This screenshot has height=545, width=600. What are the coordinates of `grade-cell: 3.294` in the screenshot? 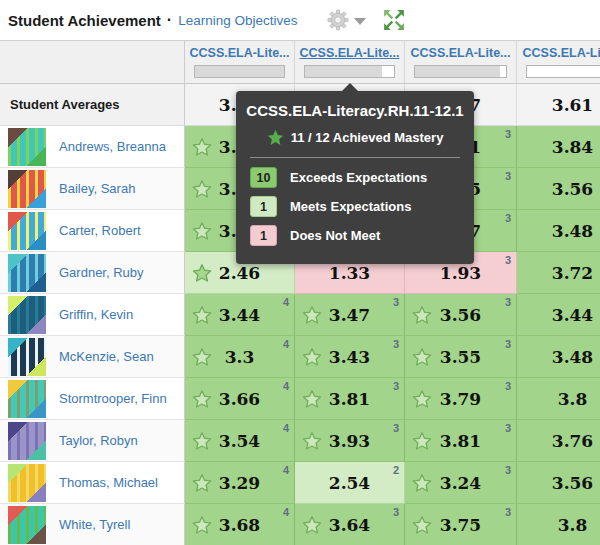 It's located at (240, 483).